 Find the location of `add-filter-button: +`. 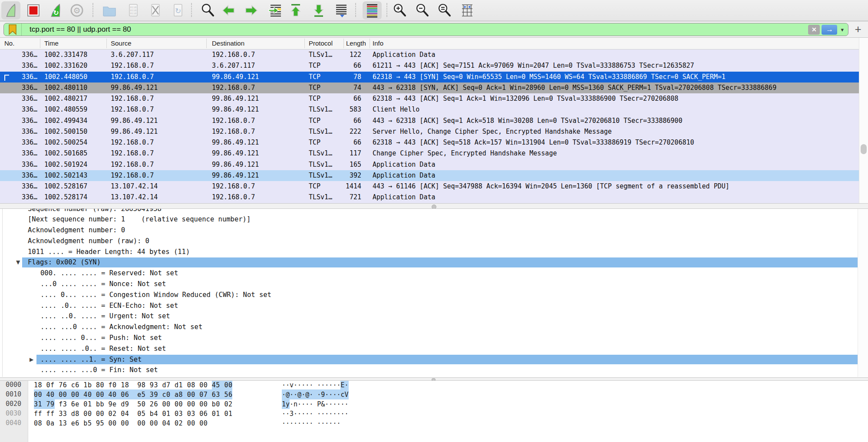

add-filter-button: + is located at coordinates (858, 29).